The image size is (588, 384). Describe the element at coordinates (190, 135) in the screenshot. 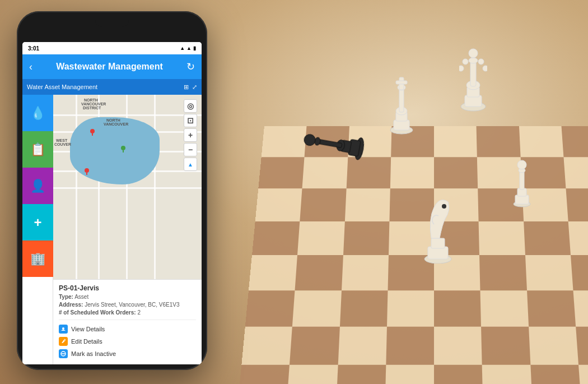

I see `map-controls: ◎ ⊡ + − ▲` at that location.